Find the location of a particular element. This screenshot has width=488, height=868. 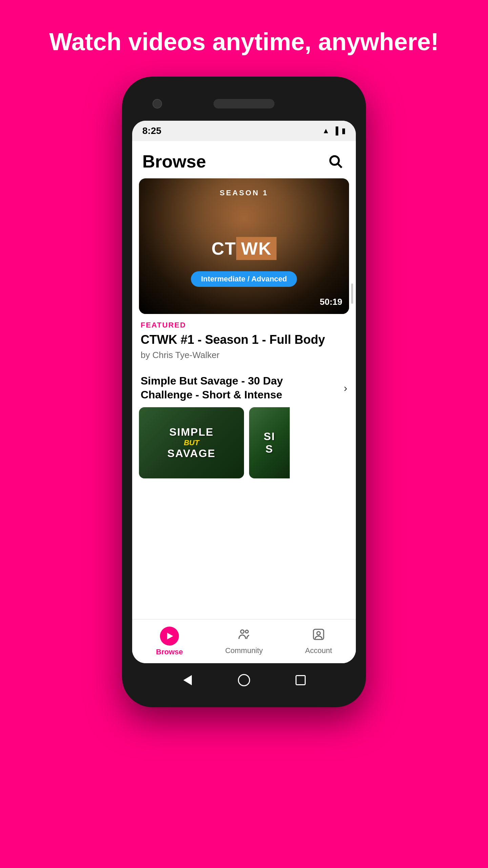

search-icon is located at coordinates (336, 161).